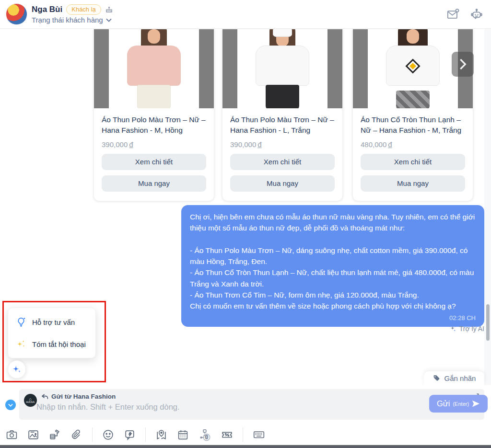 The image size is (491, 448). Describe the element at coordinates (207, 437) in the screenshot. I see `flow-count-badge: 0` at that location.